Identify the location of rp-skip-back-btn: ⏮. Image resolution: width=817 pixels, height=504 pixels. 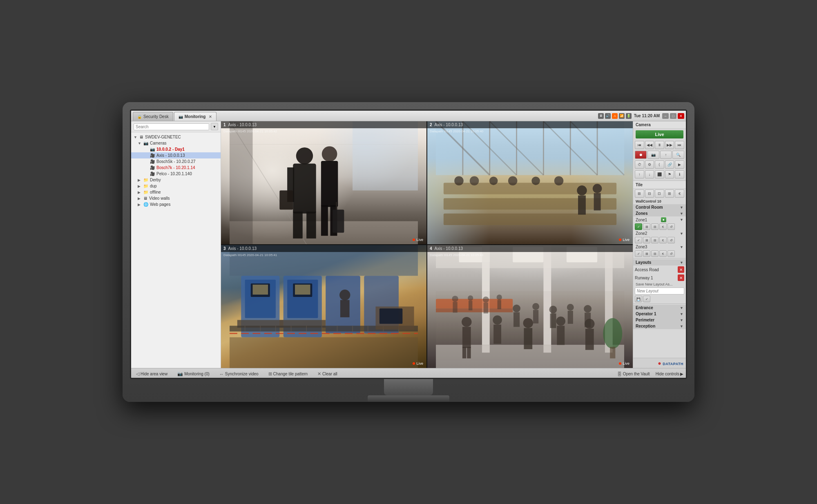
(640, 145).